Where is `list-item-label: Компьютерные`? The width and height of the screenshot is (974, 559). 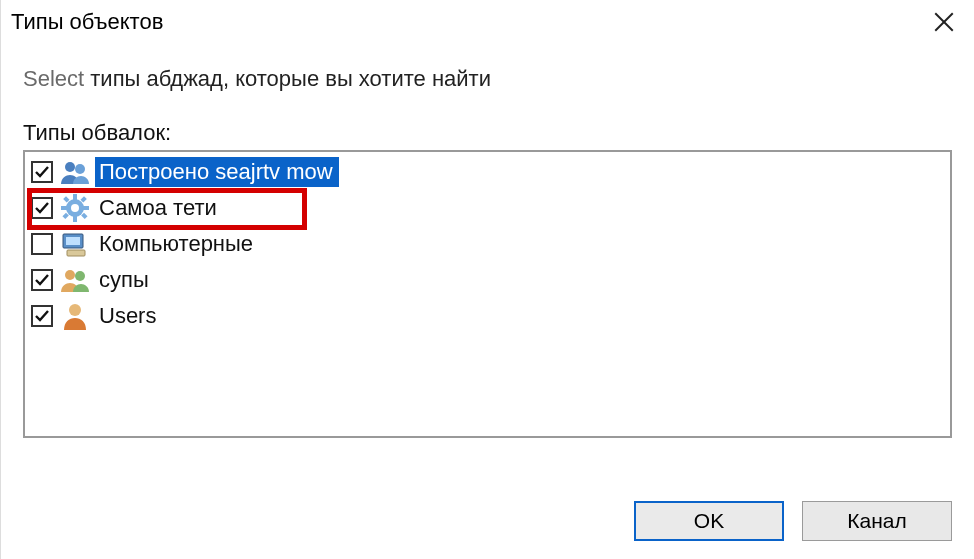 list-item-label: Компьютерные is located at coordinates (177, 244).